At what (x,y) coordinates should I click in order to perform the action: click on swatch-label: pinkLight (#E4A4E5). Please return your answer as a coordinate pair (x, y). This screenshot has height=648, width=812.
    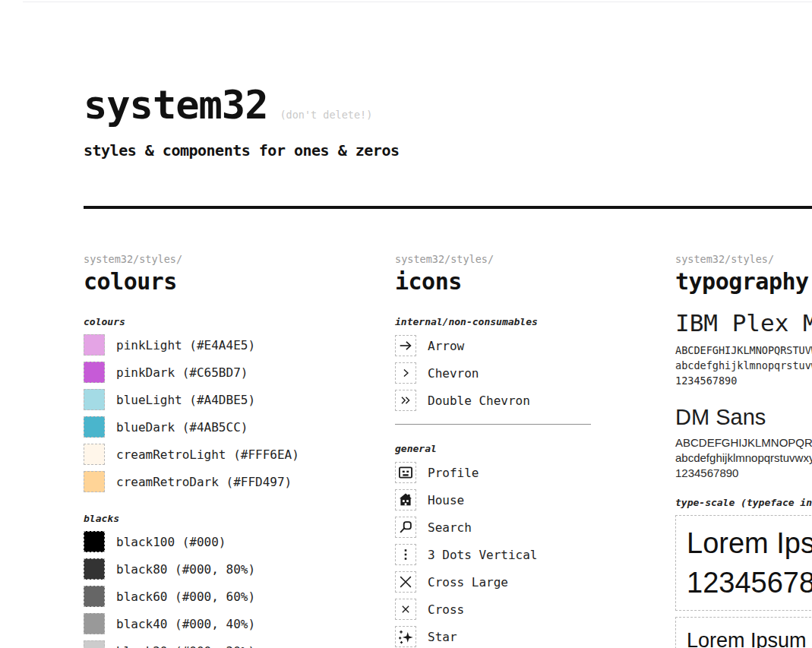
    Looking at the image, I should click on (185, 345).